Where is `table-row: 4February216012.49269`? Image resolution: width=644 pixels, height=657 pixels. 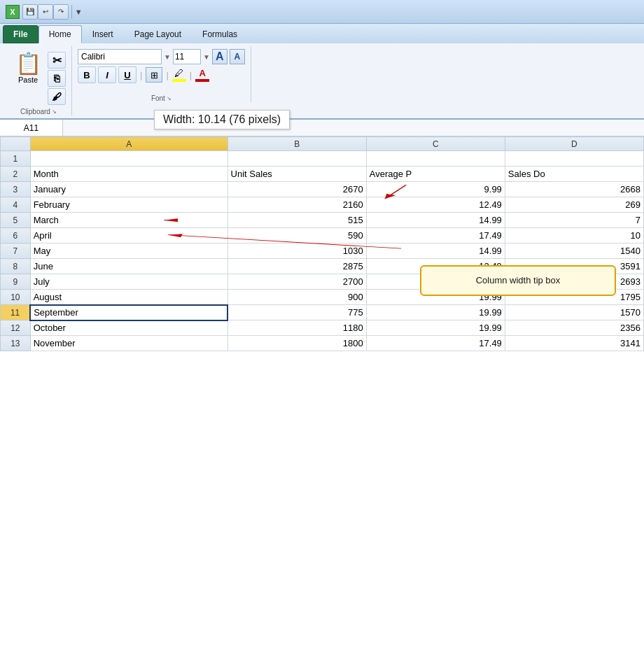 table-row: 4February216012.49269 is located at coordinates (322, 205).